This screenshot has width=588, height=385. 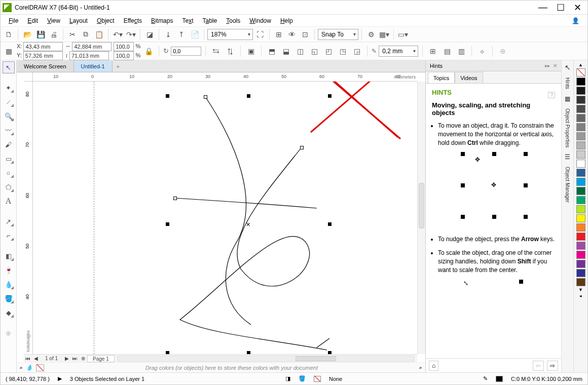 I want to click on undo-button: ↶▾, so click(x=118, y=34).